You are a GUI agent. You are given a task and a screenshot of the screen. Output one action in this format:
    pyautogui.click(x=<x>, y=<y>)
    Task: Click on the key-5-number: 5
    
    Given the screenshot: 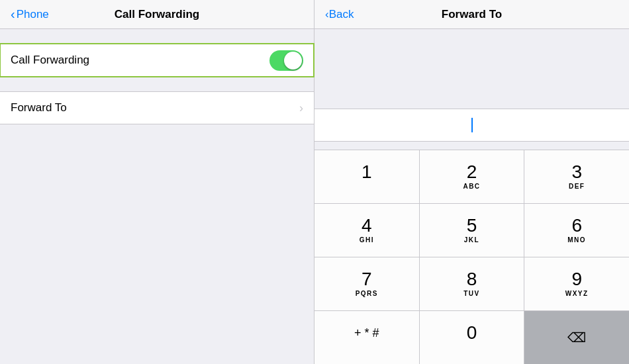 What is the action you would take?
    pyautogui.click(x=472, y=226)
    